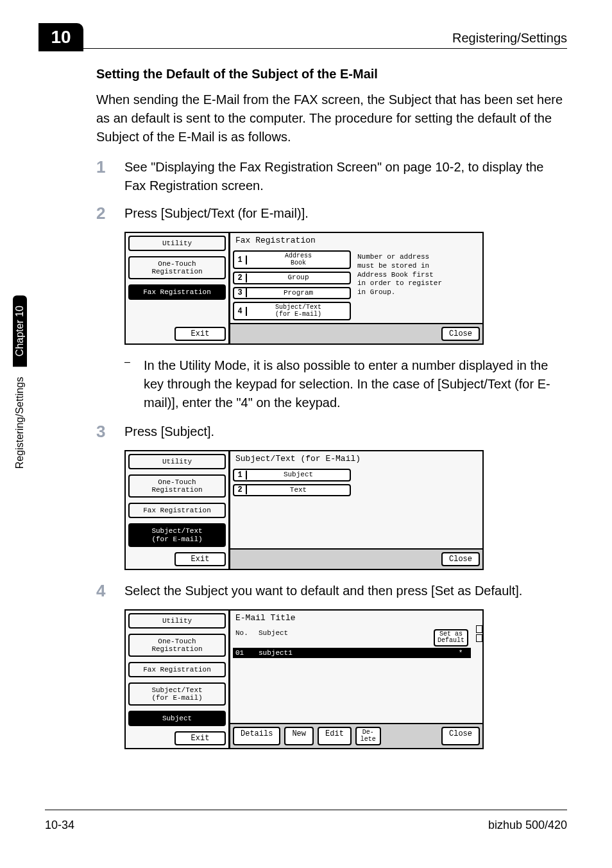 The image size is (612, 868). Describe the element at coordinates (298, 311) in the screenshot. I see `option-label: Subject/Text (for E-mail)` at that location.